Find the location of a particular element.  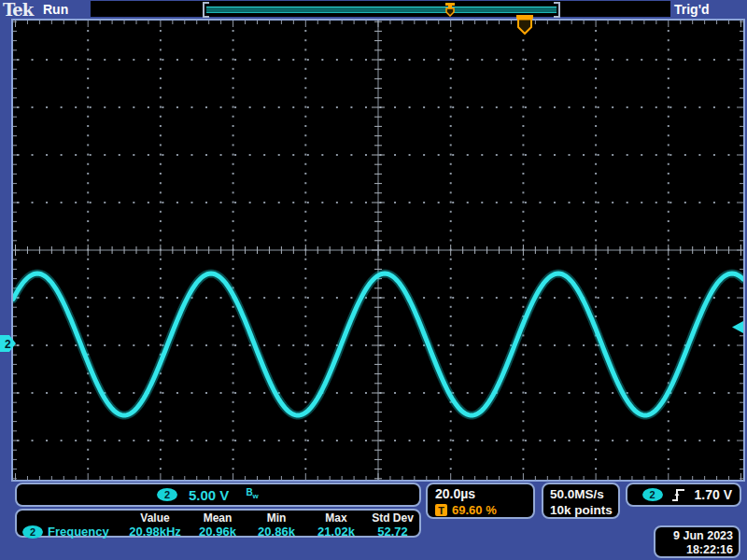

measurement-max: 21.02k is located at coordinates (336, 532).